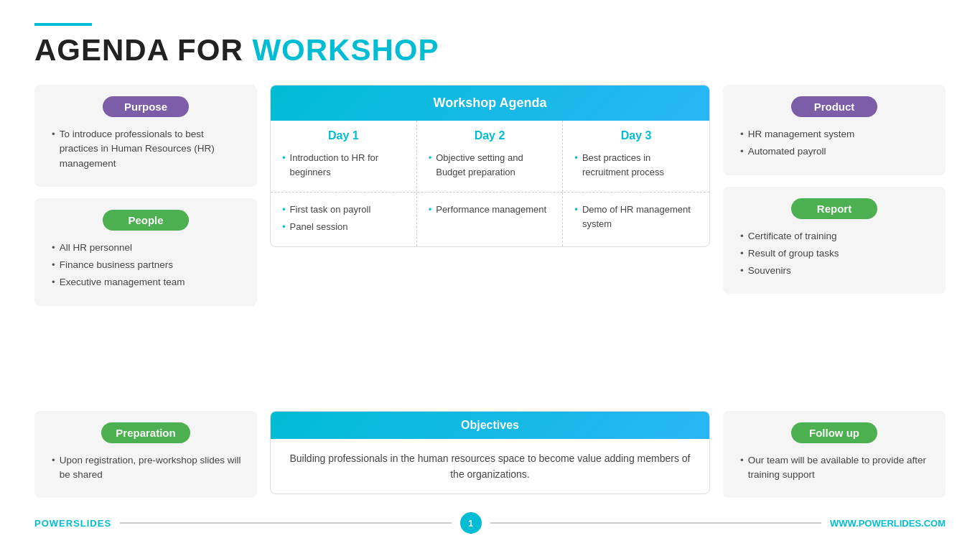 The width and height of the screenshot is (980, 551). Describe the element at coordinates (146, 106) in the screenshot. I see `purpose-badge: Purpose` at that location.